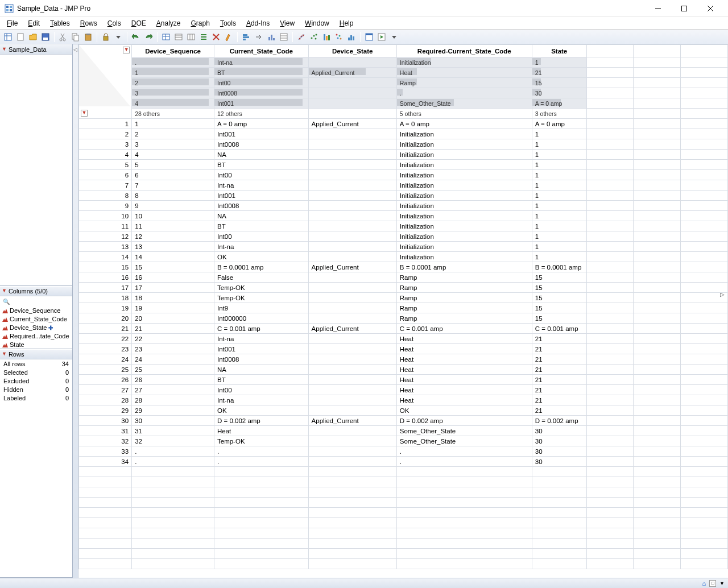  I want to click on filter-summary-cell: Int0008, so click(262, 93).